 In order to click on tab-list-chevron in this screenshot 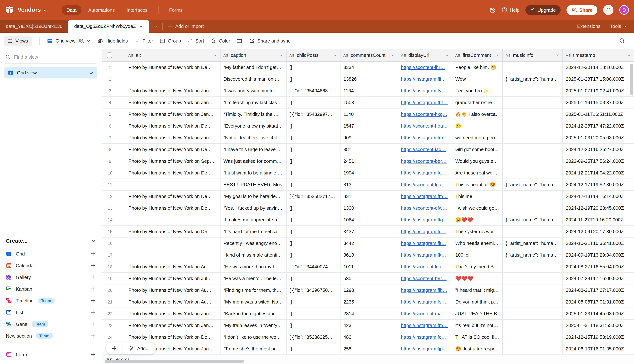, I will do `click(155, 26)`.